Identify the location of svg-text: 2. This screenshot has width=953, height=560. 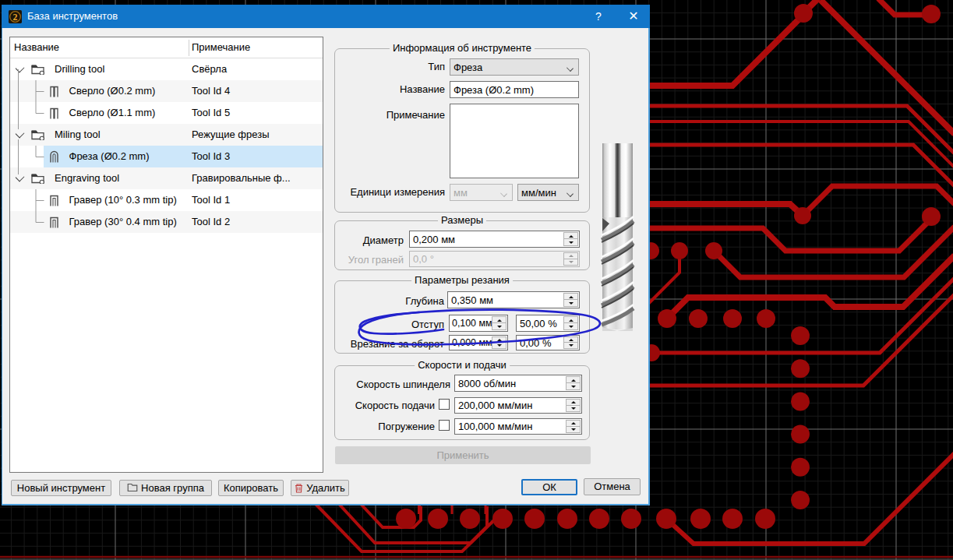
(16, 17).